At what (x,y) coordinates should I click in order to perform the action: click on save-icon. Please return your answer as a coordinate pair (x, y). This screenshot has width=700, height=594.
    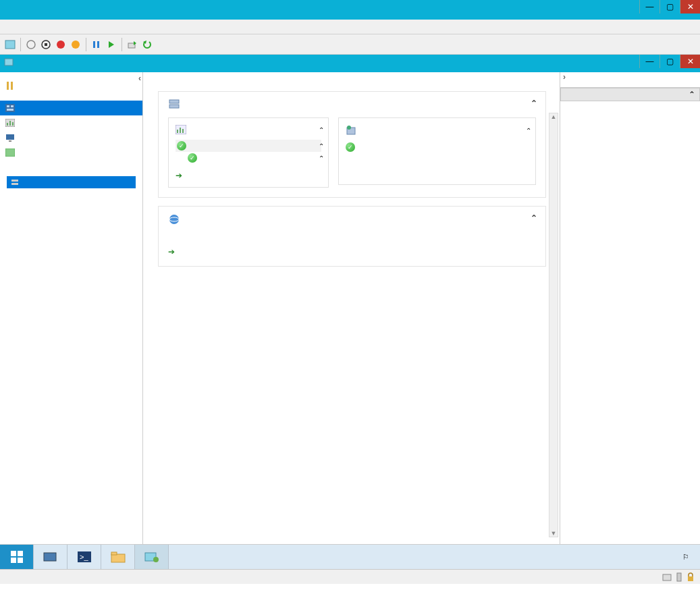
    Looking at the image, I should click on (76, 45).